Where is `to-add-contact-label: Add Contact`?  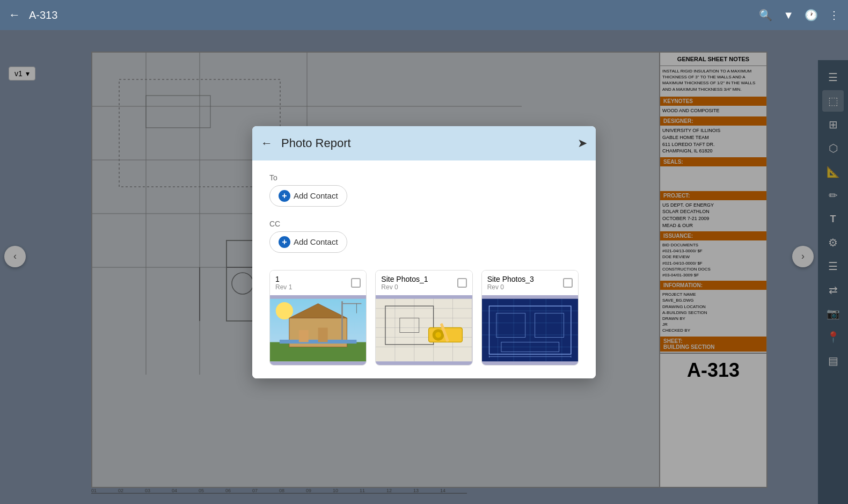 to-add-contact-label: Add Contact is located at coordinates (316, 195).